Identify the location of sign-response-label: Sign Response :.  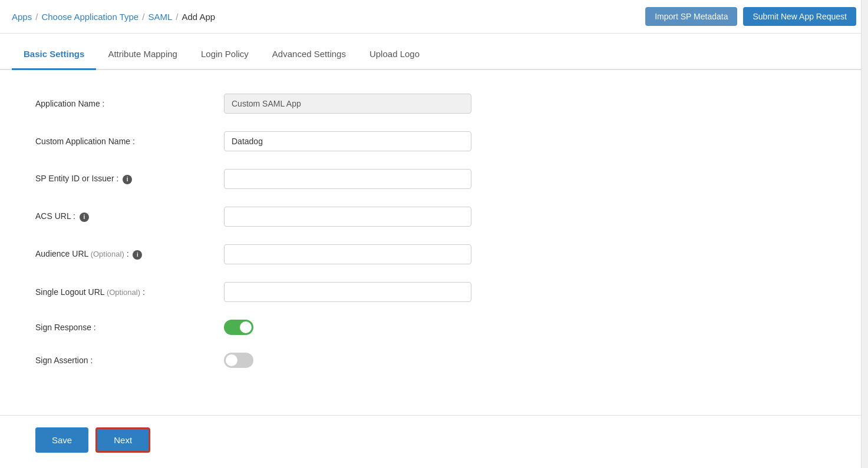
(130, 327).